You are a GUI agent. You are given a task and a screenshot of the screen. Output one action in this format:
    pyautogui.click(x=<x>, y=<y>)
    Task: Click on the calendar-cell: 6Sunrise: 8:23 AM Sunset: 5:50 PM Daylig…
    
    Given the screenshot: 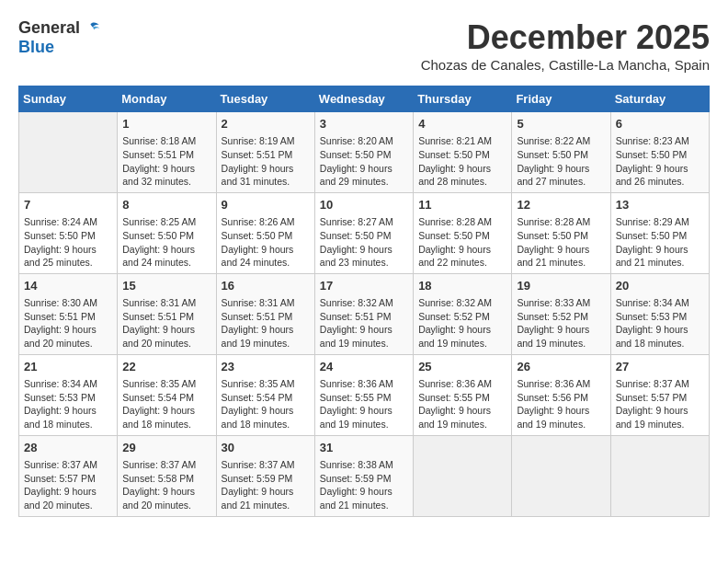 What is the action you would take?
    pyautogui.click(x=660, y=153)
    